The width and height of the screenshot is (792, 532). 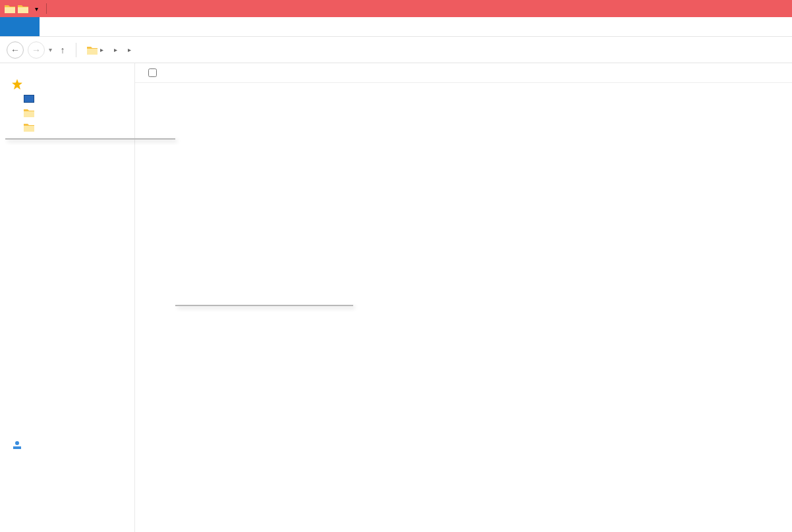 I want to click on address-bar: ← → ▾ ↑ ▸ ▸ ▸, so click(x=396, y=50).